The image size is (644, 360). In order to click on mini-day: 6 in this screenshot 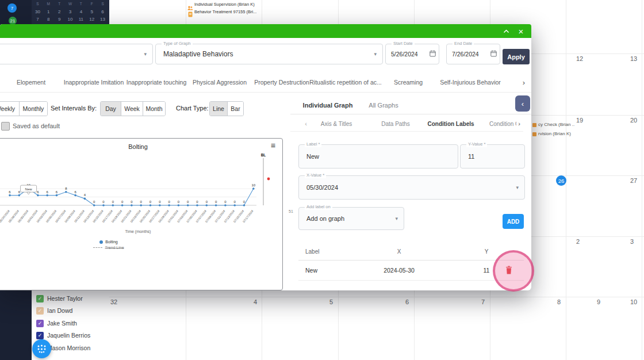, I will do `click(102, 12)`.